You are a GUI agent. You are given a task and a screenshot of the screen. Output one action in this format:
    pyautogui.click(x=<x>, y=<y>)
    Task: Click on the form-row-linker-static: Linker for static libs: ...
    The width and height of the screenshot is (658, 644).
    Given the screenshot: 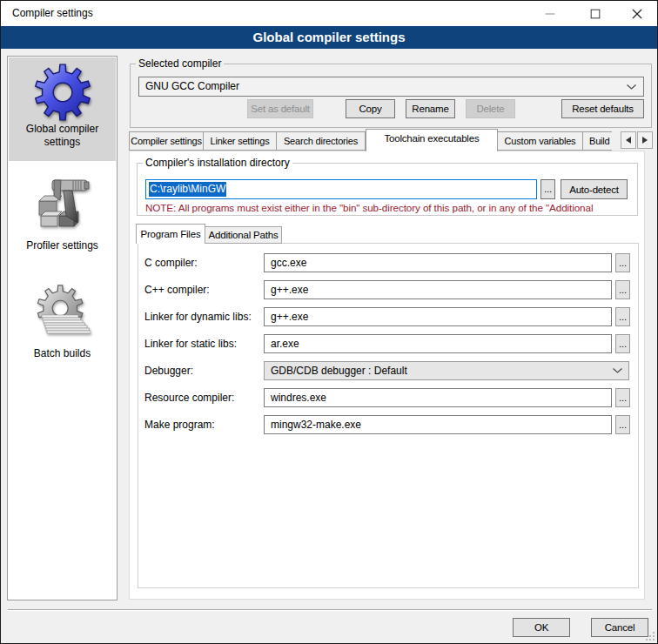 What is the action you would take?
    pyautogui.click(x=329, y=344)
    